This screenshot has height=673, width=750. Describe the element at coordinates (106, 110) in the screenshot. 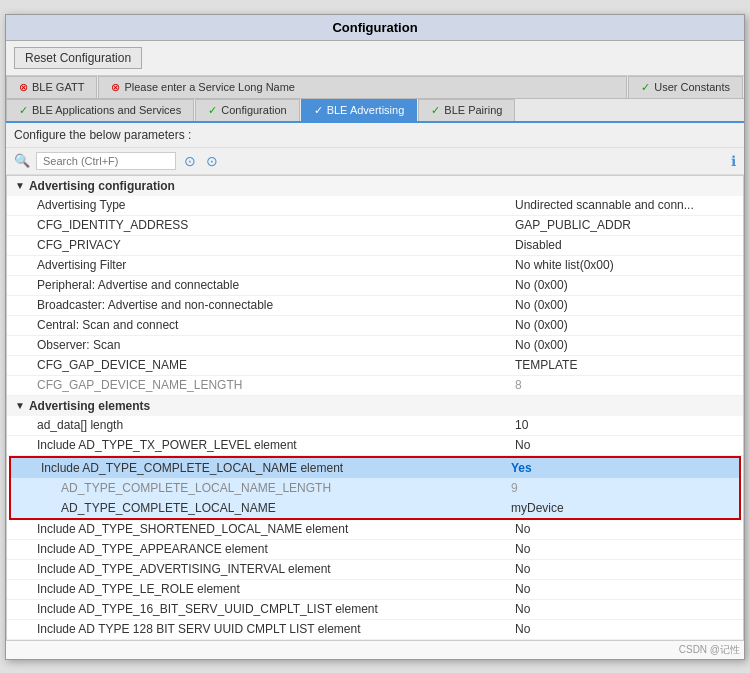

I see `tab-ble-applications-label: BLE Applications and Services` at that location.